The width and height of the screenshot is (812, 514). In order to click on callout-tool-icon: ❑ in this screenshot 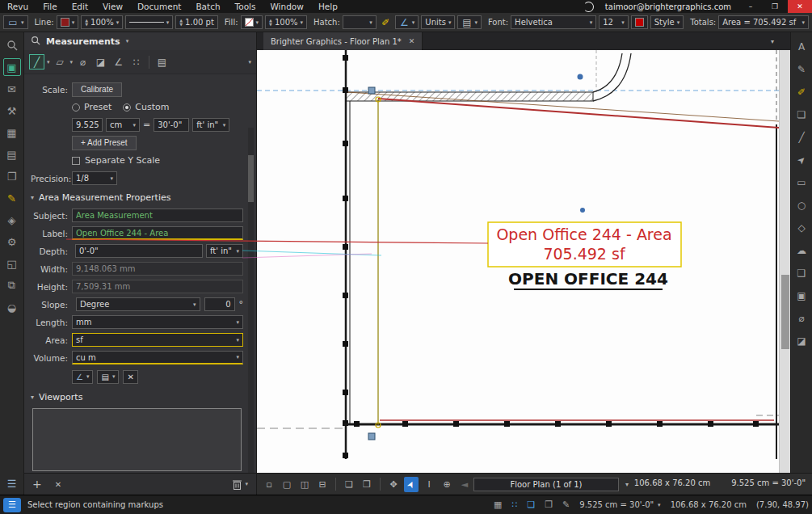, I will do `click(801, 273)`.